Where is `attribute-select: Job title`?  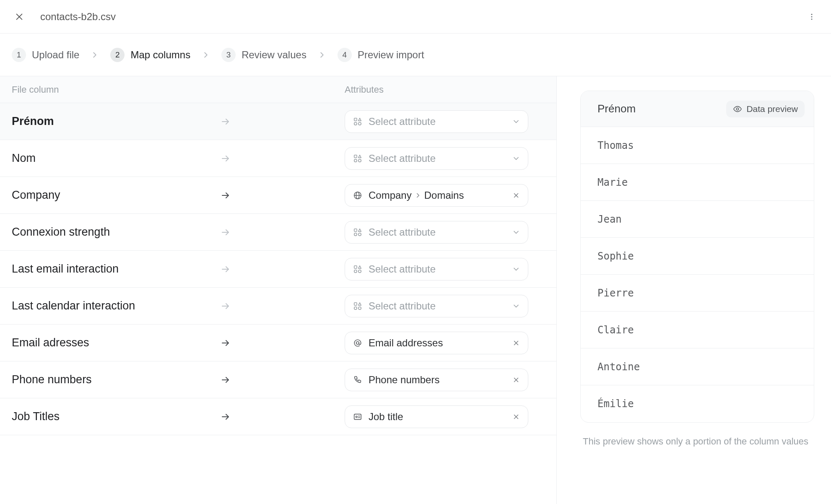
attribute-select: Job title is located at coordinates (436, 417).